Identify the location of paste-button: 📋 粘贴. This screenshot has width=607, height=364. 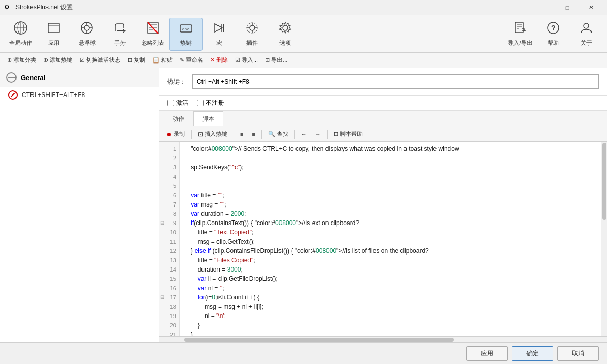
(162, 60).